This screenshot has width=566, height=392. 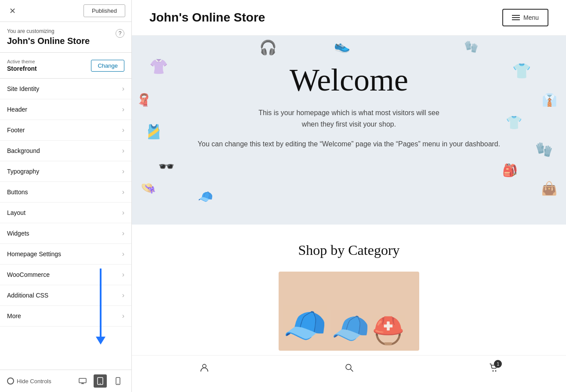 What do you see at coordinates (100, 381) in the screenshot?
I see `view-controls` at bounding box center [100, 381].